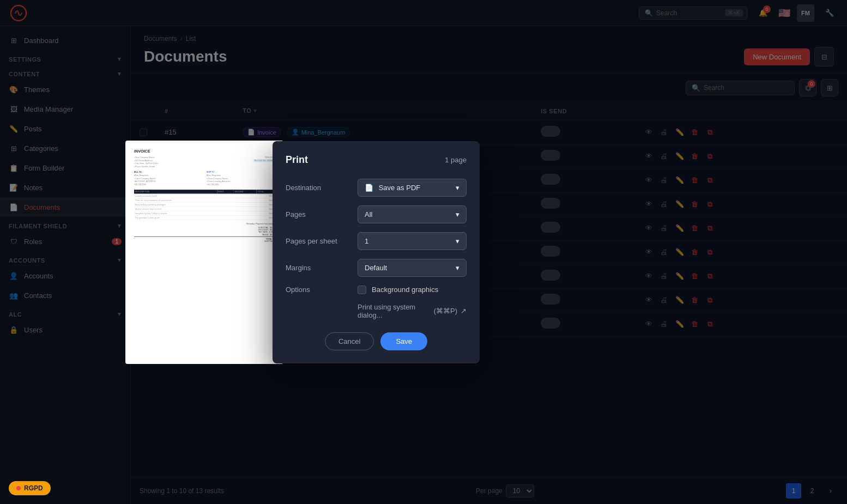 This screenshot has width=847, height=504. Describe the element at coordinates (297, 160) in the screenshot. I see `print-dialog-title: Print` at that location.